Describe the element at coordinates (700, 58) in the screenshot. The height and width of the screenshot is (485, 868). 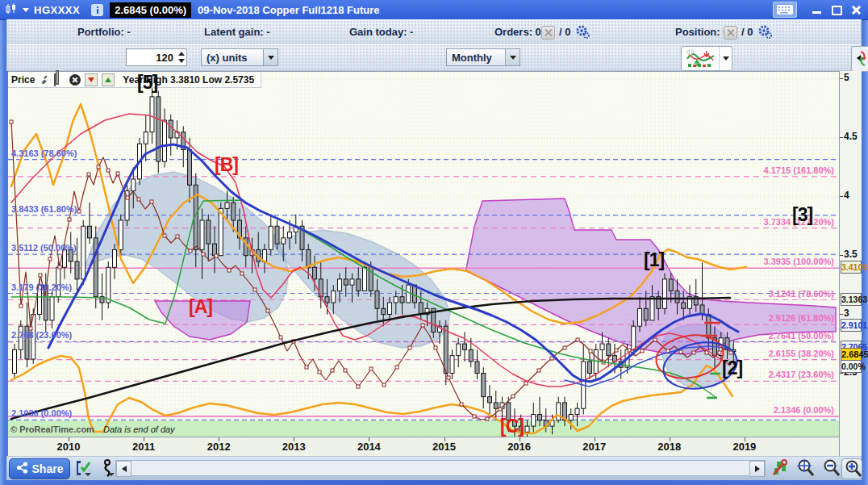
I see `indicator-chart-icon` at that location.